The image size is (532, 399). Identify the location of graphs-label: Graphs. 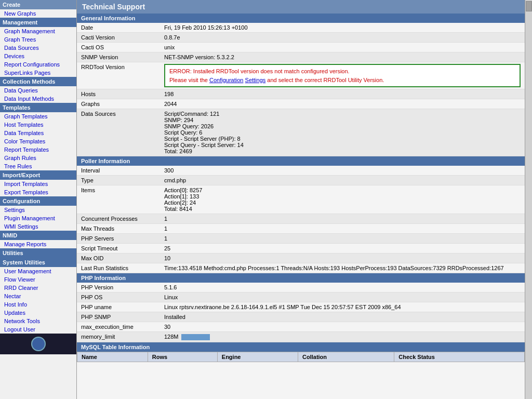
(118, 104).